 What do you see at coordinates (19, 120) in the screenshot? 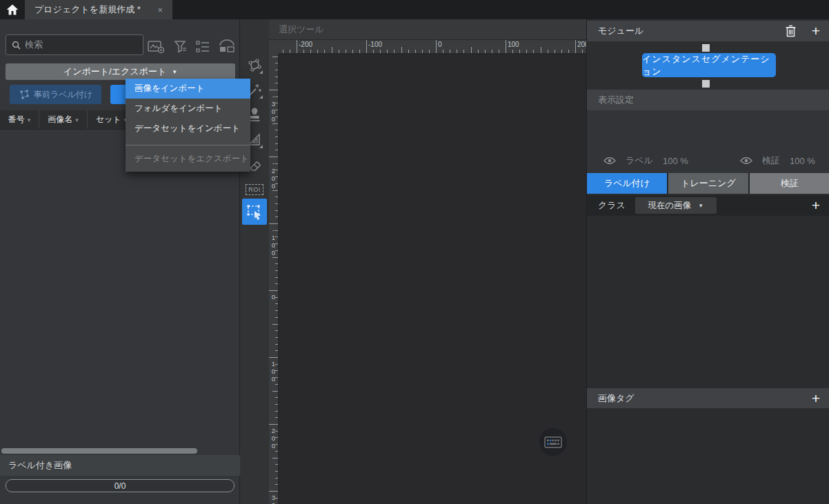
I see `column-header-number: 番号 ▾` at bounding box center [19, 120].